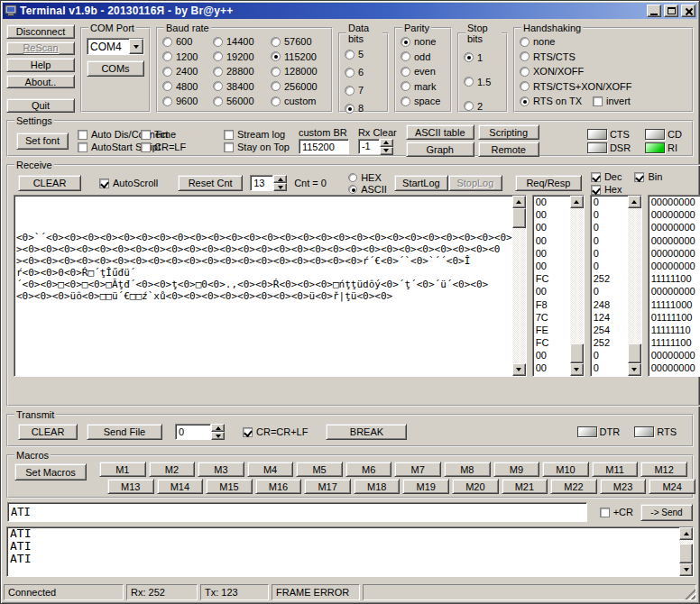 Image resolution: width=700 pixels, height=604 pixels. Describe the element at coordinates (210, 183) in the screenshot. I see `reset-cnt-button: Reset Cnt` at that location.